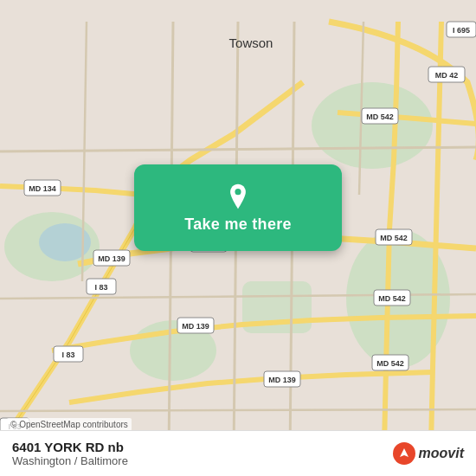  What do you see at coordinates (70, 447) in the screenshot?
I see `address-line: 6401 YORK RD nb` at bounding box center [70, 447].